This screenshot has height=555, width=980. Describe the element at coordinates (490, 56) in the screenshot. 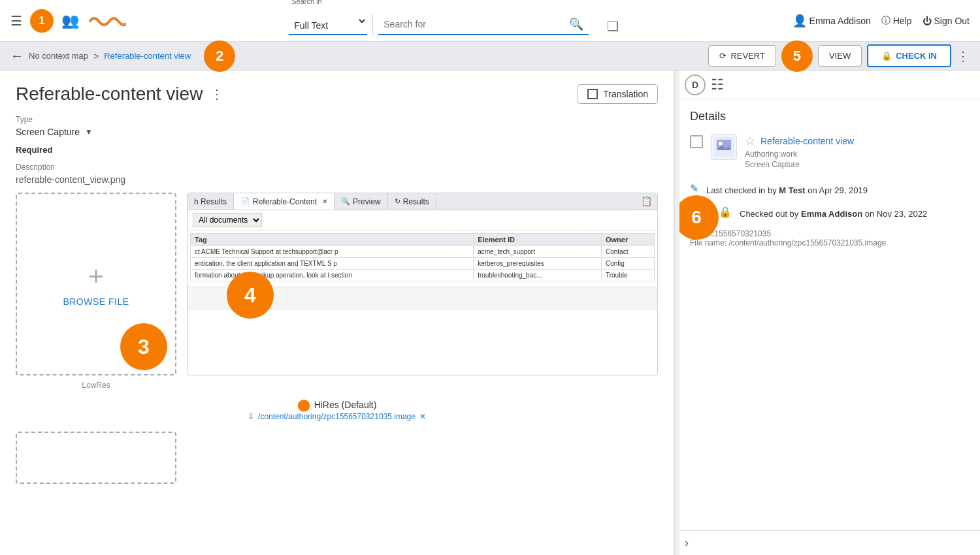

I see `breadcrumb-bar: ← No context map > Referable-content vie…` at that location.